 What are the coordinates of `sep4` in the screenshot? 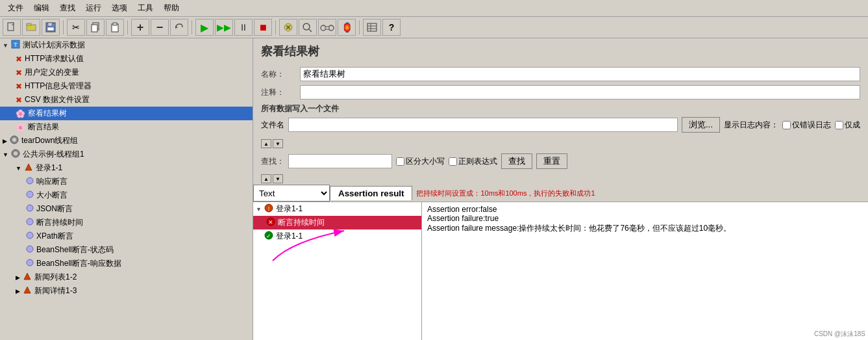 It's located at (275, 27).